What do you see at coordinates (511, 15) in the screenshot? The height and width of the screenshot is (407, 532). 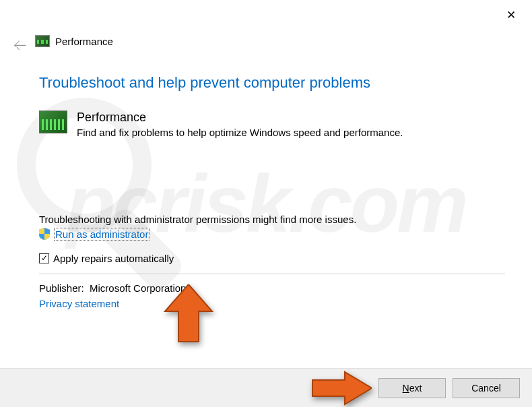 I see `close-icon: ✕` at bounding box center [511, 15].